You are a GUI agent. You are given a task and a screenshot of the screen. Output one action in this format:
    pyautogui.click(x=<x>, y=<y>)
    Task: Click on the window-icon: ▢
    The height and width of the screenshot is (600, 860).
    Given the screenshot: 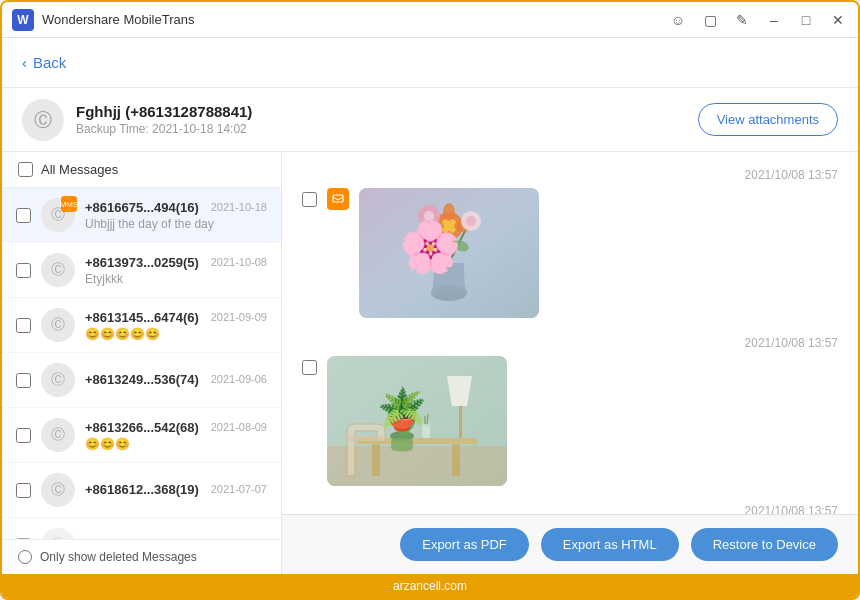 What is the action you would take?
    pyautogui.click(x=710, y=20)
    